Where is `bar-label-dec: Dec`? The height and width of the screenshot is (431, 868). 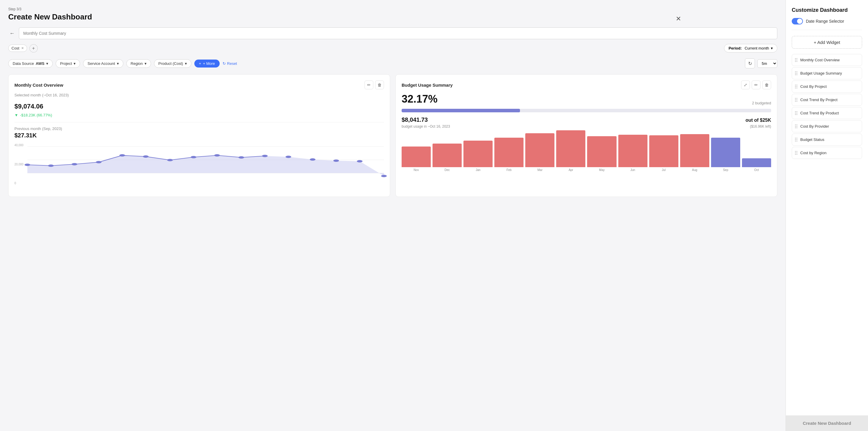 bar-label-dec: Dec is located at coordinates (447, 170).